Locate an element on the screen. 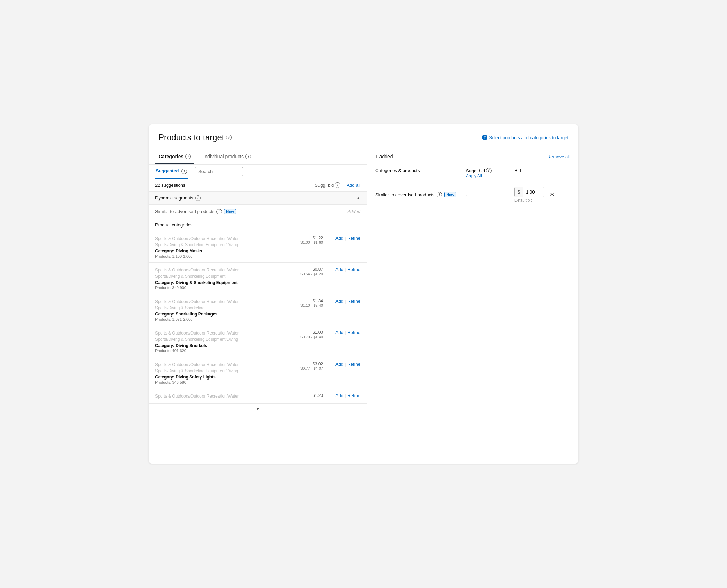 Image resolution: width=727 pixels, height=588 pixels. subtabs-bar: Suggested i is located at coordinates (258, 172).